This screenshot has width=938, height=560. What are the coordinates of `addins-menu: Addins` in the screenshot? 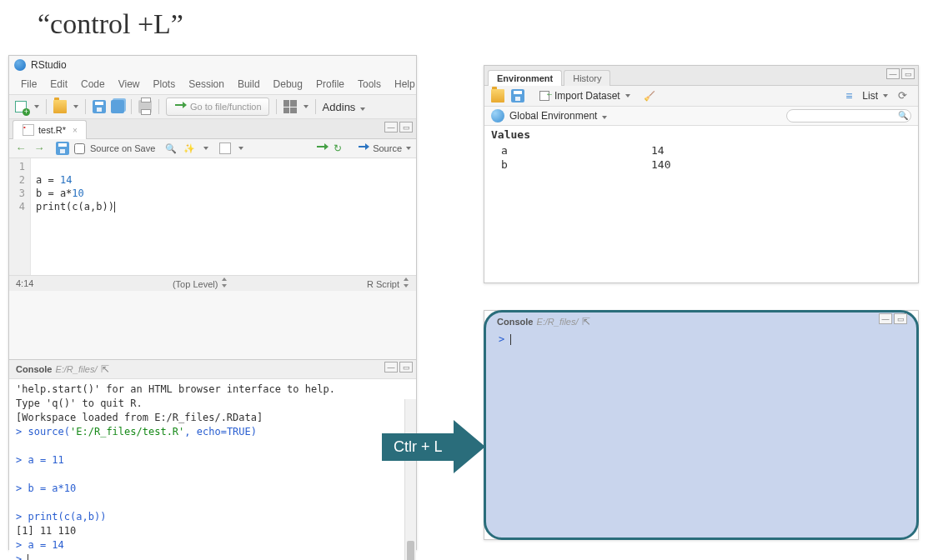 It's located at (344, 107).